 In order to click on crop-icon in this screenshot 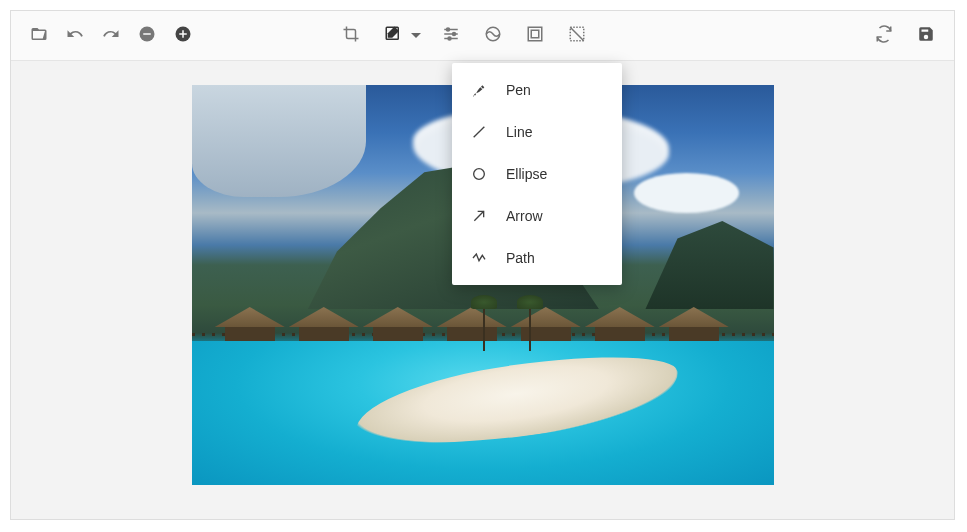, I will do `click(351, 36)`.